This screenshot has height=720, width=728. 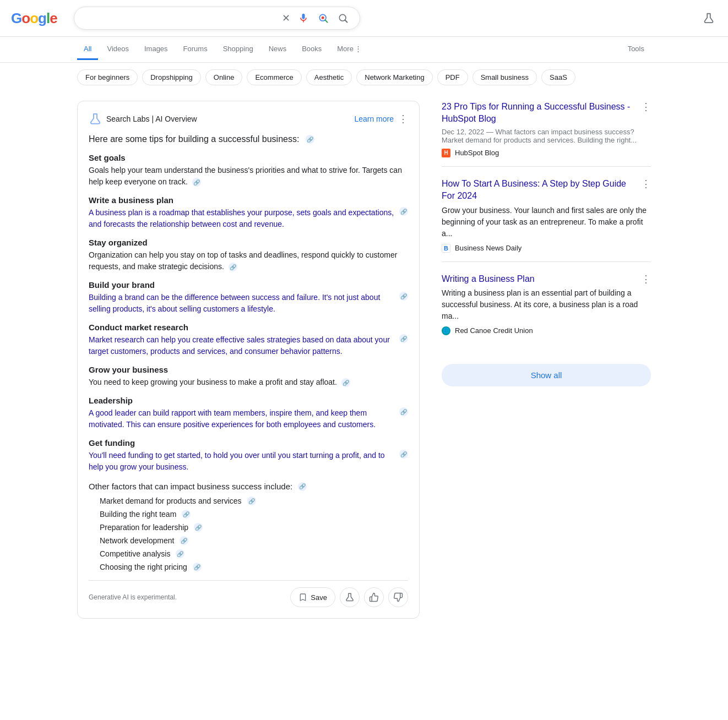 I want to click on result-options-2: ⋮, so click(x=646, y=279).